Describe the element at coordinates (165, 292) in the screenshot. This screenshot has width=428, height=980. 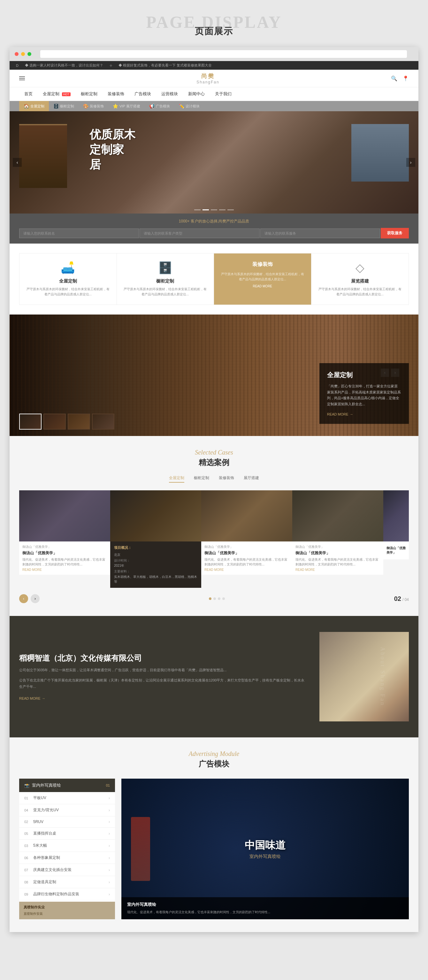
I see `service-desc-2: 严守原木与系原木的环保菌材，结合外来安装工程机柜，有着产品与品牌的品质感人群定位…` at that location.